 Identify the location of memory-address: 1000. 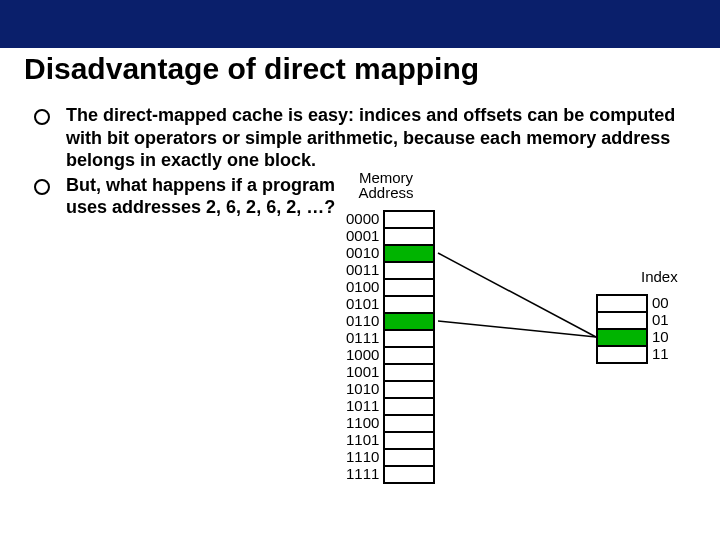
(362, 354).